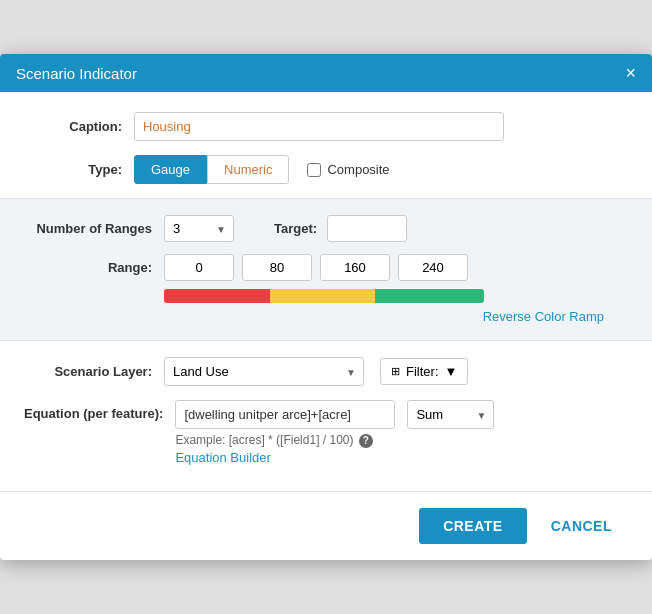  I want to click on caption-label: Caption:, so click(79, 126).